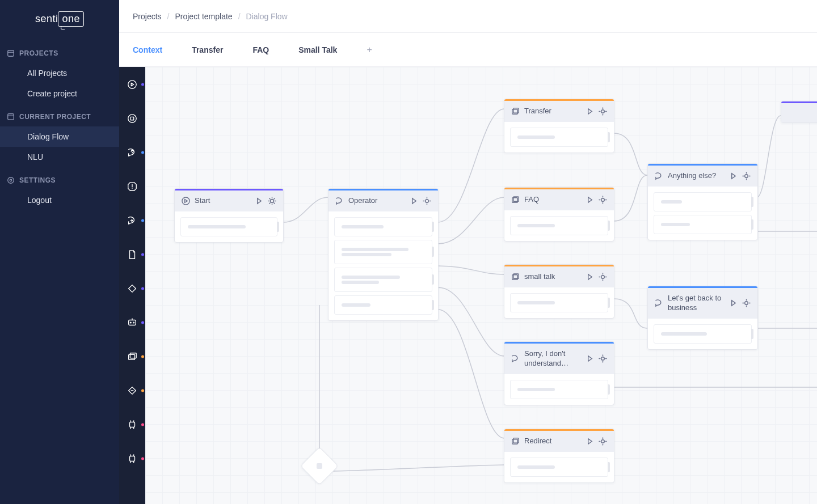 The width and height of the screenshot is (817, 504). Describe the element at coordinates (60, 180) in the screenshot. I see `nav-section-header-settings: SETTINGS` at that location.